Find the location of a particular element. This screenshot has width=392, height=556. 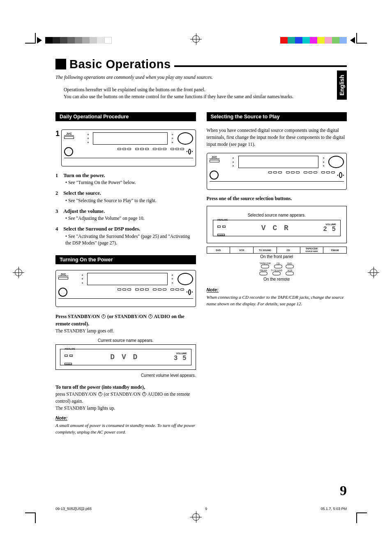

note-body: A small amount of power is consumed in s… is located at coordinates (126, 429).